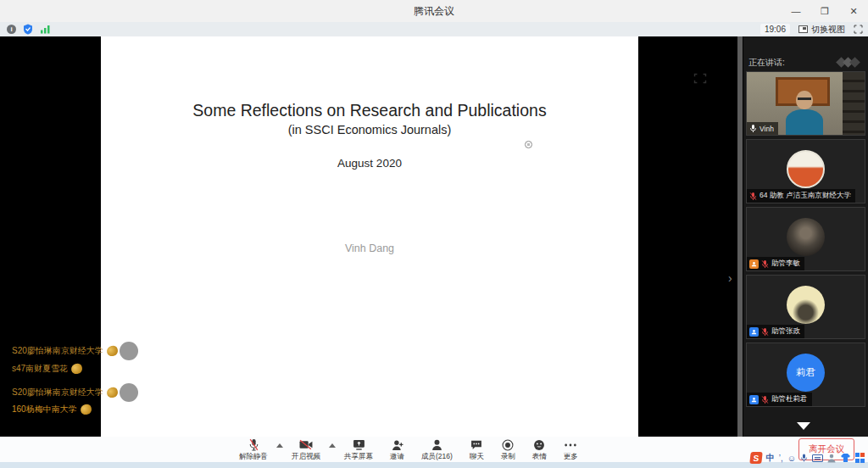 Image resolution: width=868 pixels, height=468 pixels. What do you see at coordinates (571, 450) in the screenshot?
I see `more-button: 更多` at bounding box center [571, 450].